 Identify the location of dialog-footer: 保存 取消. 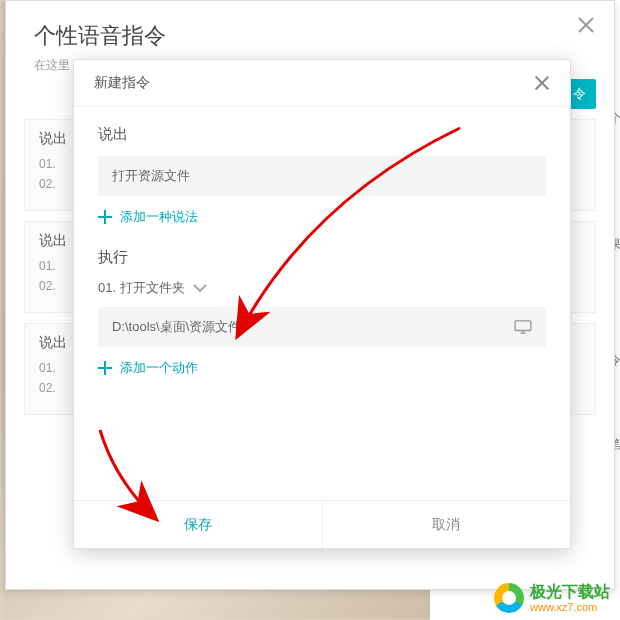
(322, 524).